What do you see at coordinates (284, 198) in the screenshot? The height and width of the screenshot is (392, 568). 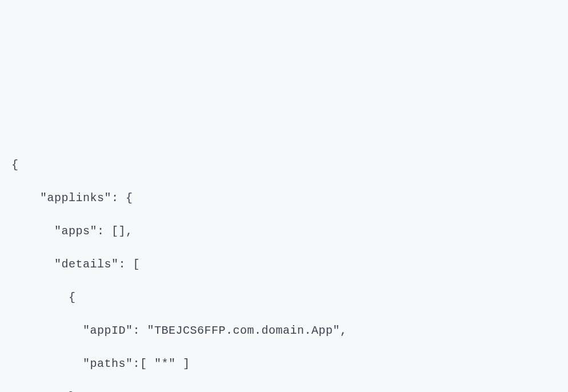 I see `code-line: "applinks": {` at bounding box center [284, 198].